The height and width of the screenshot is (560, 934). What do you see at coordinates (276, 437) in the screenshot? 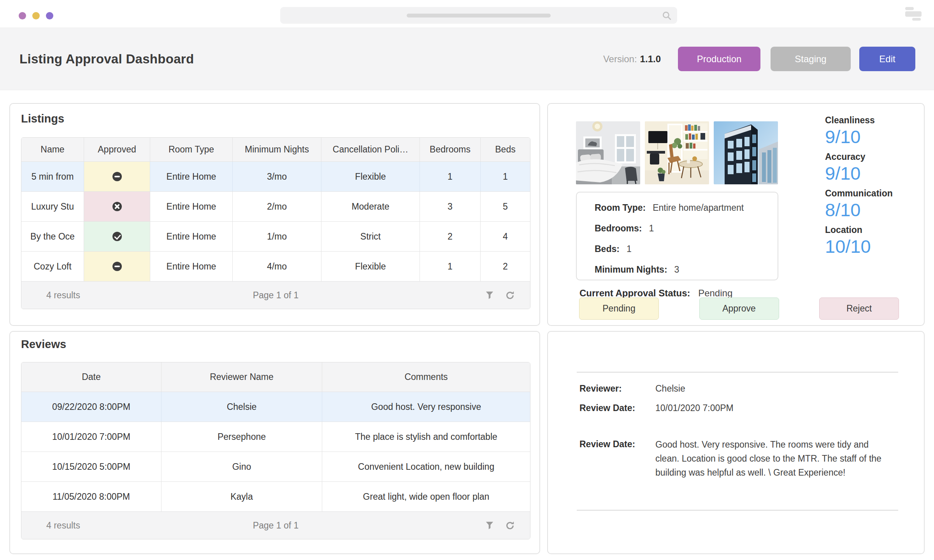
I see `table-row: 10/01/2020 7:00PM Persephone The place i…` at bounding box center [276, 437].